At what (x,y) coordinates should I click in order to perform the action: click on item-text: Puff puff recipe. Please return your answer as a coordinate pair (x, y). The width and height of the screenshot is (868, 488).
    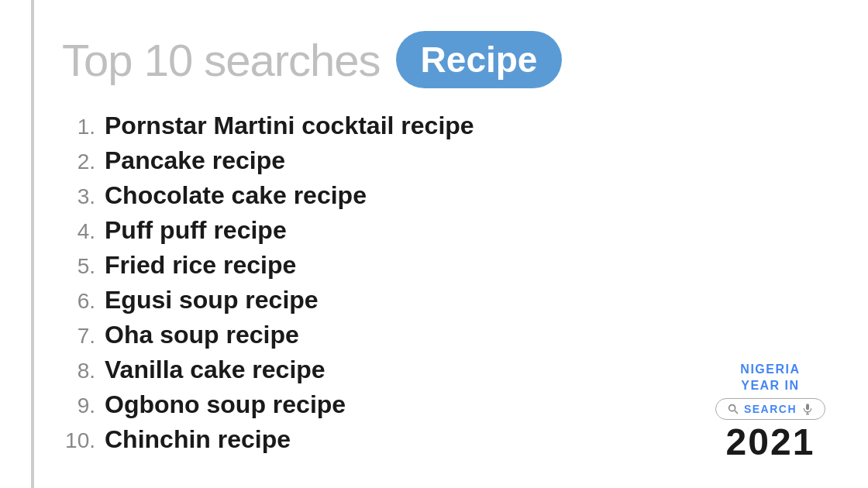
    Looking at the image, I should click on (195, 231).